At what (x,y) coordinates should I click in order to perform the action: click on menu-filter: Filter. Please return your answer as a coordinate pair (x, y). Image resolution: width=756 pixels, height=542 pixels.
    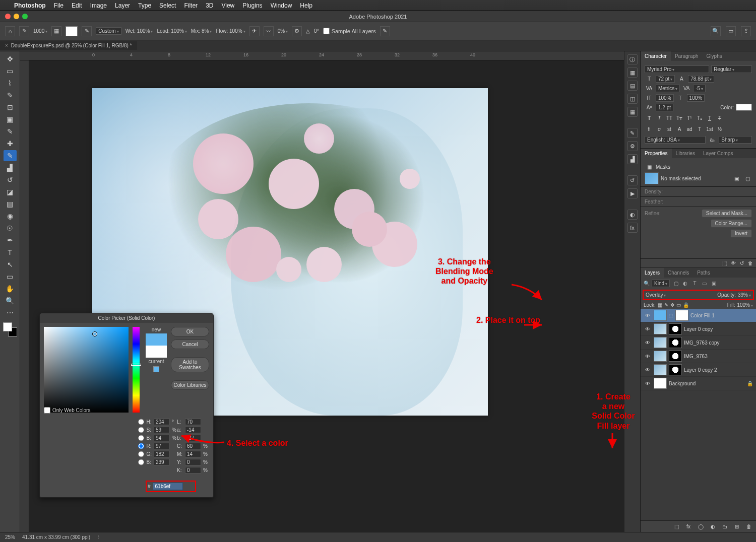
    Looking at the image, I should click on (191, 6).